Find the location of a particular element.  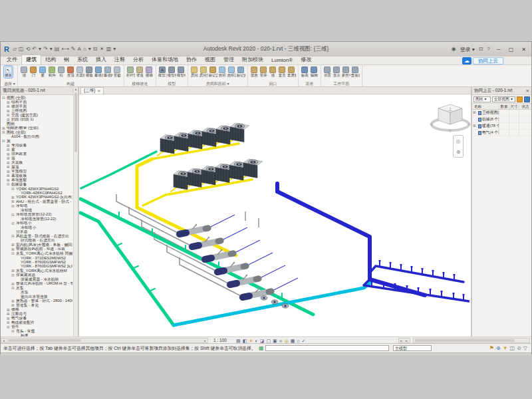

thin-lines-icon: ▥ is located at coordinates (109, 49).